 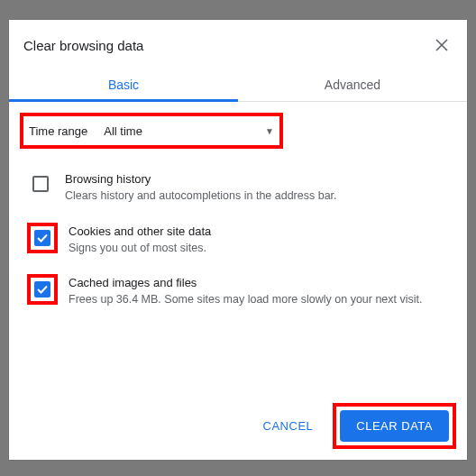 What do you see at coordinates (238, 295) in the screenshot?
I see `option-cached: Cached images and files Frees up 36.4 MB…` at bounding box center [238, 295].